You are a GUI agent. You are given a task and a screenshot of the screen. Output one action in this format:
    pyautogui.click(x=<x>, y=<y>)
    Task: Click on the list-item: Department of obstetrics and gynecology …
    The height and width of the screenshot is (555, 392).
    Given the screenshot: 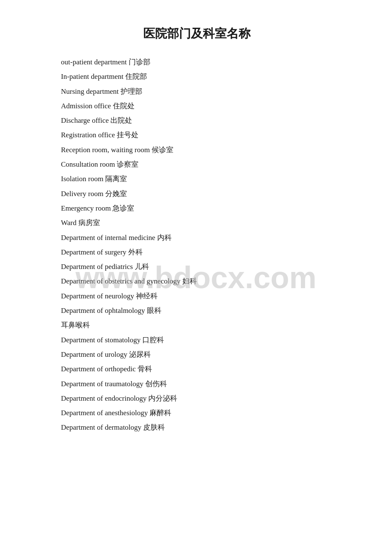 What is the action you would take?
    pyautogui.click(x=197, y=281)
    